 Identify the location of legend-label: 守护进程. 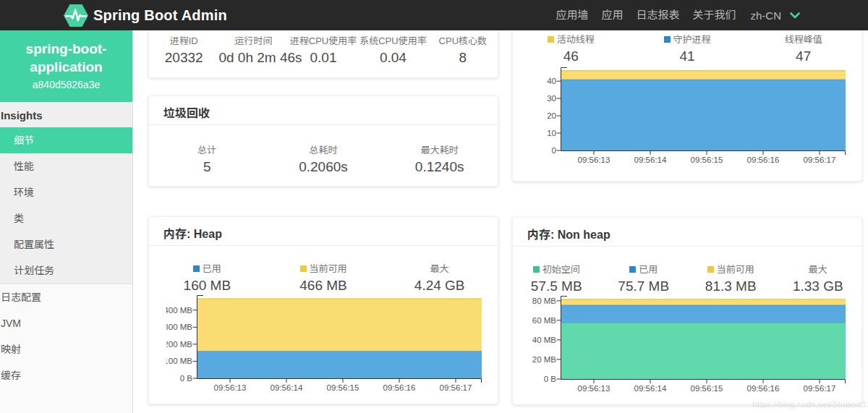
(692, 39).